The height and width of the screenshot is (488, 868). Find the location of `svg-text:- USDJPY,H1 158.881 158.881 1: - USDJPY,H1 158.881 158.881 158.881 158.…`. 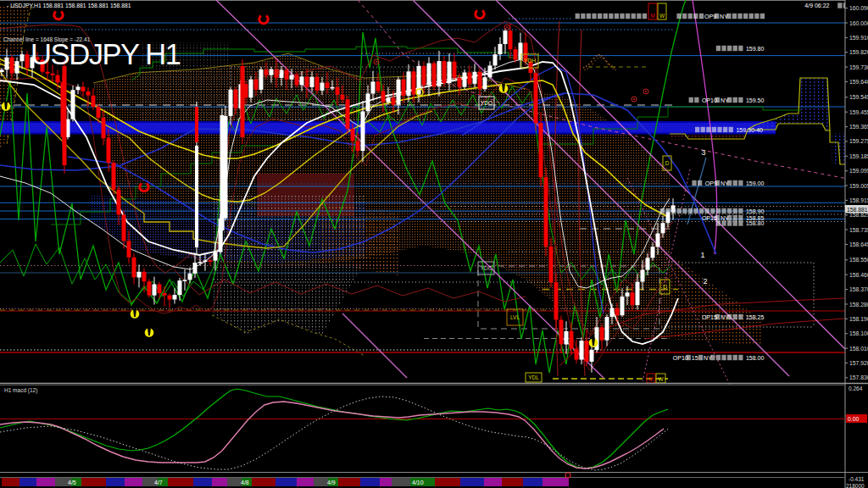

svg-text:- USDJPY,H1 158.881 158.881 1: - USDJPY,H1 158.881 158.881 158.881 158.… is located at coordinates (70, 5).